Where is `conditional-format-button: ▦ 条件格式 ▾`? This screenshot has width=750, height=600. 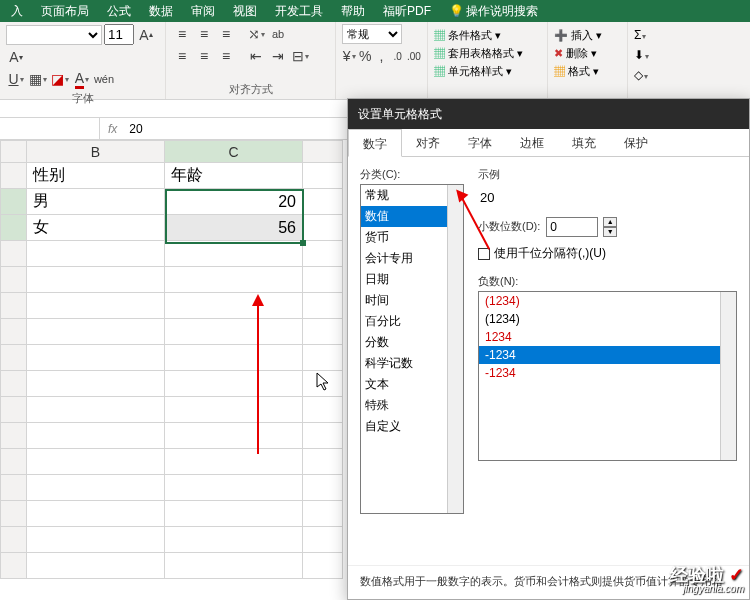
conditional-format-button: ▦ 条件格式 ▾ is located at coordinates (488, 35).